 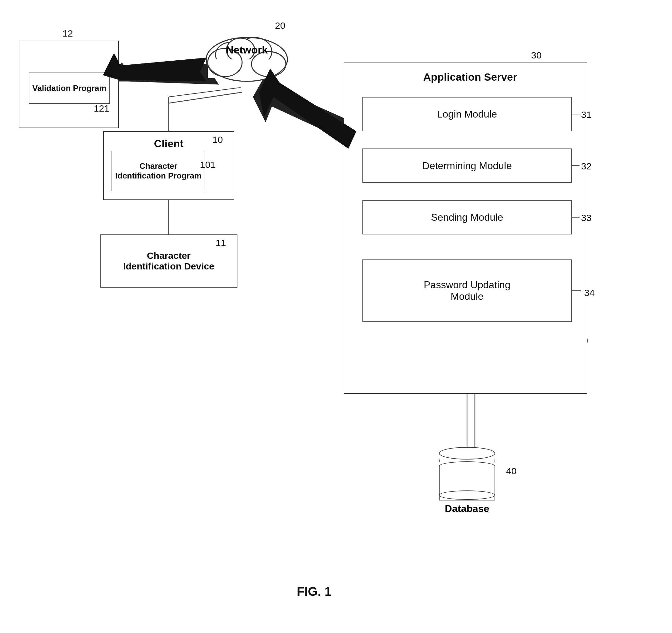 What do you see at coordinates (467, 217) in the screenshot?
I see `sending-module-label: Sending Module` at bounding box center [467, 217].